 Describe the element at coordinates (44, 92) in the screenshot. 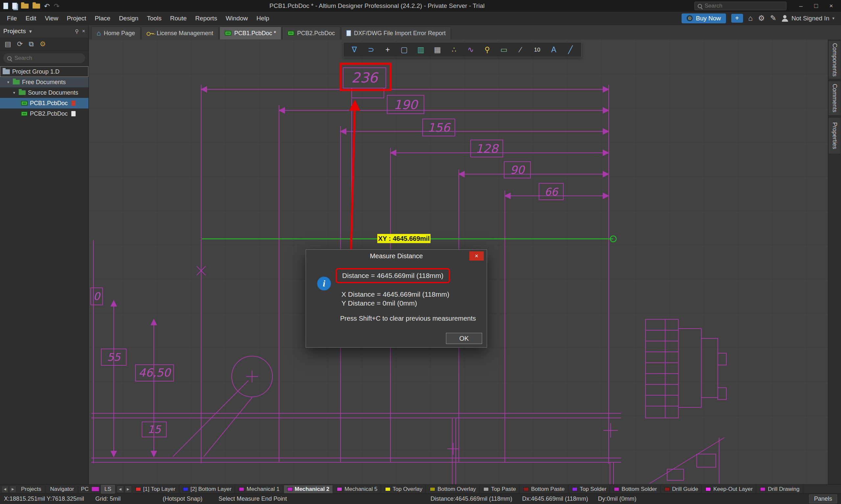

I see `tree-item-source-documents: ▾ Source Documents` at that location.